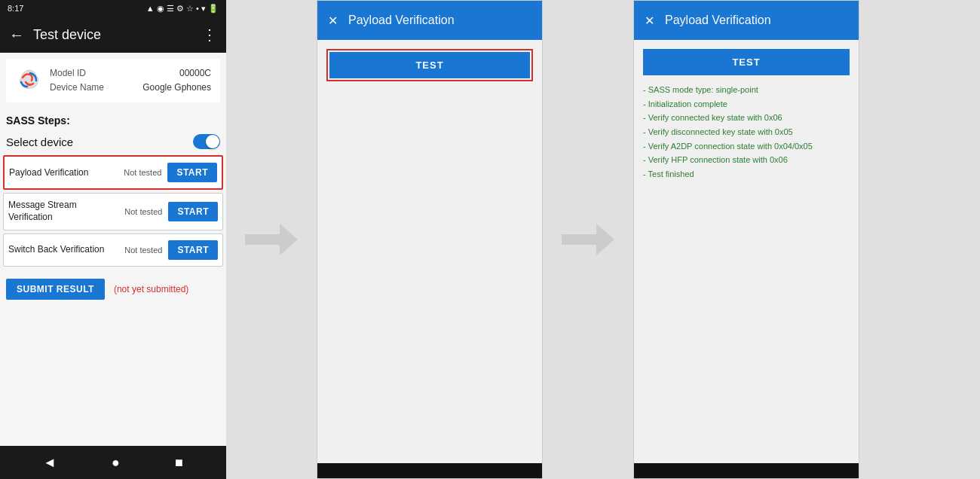 The height and width of the screenshot is (479, 980). I want to click on dialog-2-title: Payload Verification, so click(718, 20).